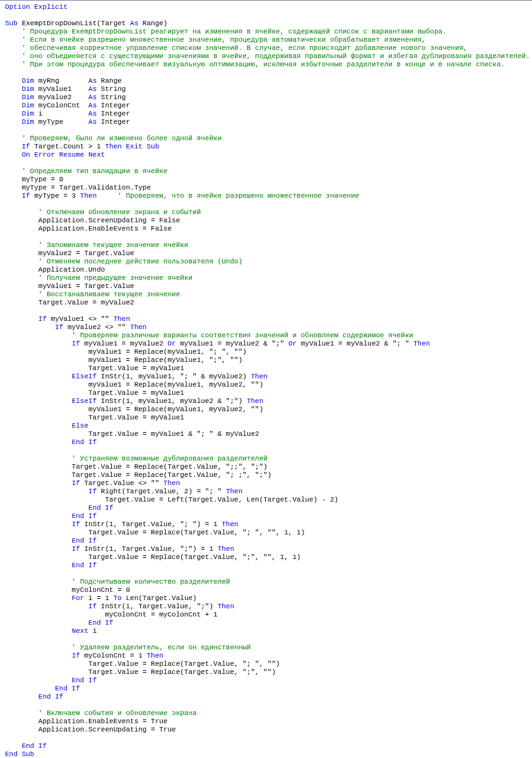  Describe the element at coordinates (151, 524) in the screenshot. I see `code-text: InStr(1, Target.Value, "; ") = 1` at that location.